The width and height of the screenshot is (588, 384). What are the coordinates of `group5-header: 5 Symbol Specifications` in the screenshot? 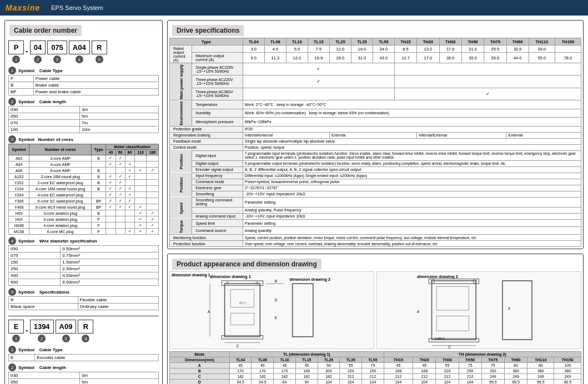 It's located at (83, 292).